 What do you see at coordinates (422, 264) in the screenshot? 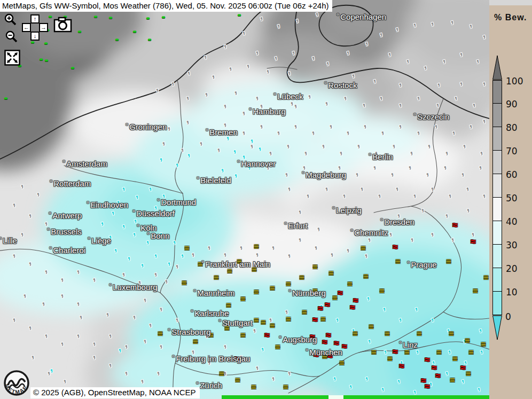
I see `city-label-prague: °Prague` at bounding box center [422, 264].